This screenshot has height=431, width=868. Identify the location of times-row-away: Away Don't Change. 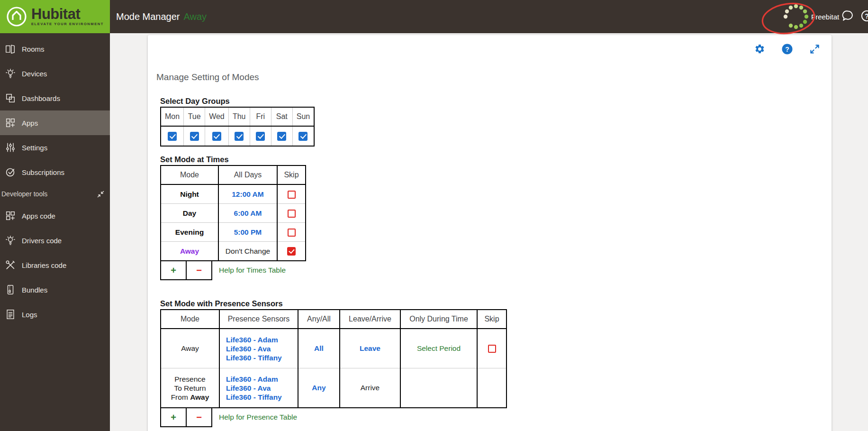
(233, 251).